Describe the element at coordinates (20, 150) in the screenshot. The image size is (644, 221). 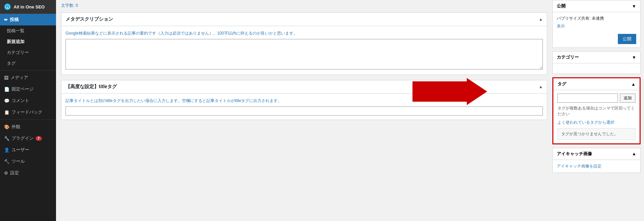
I see `users-label: ユーザー` at that location.